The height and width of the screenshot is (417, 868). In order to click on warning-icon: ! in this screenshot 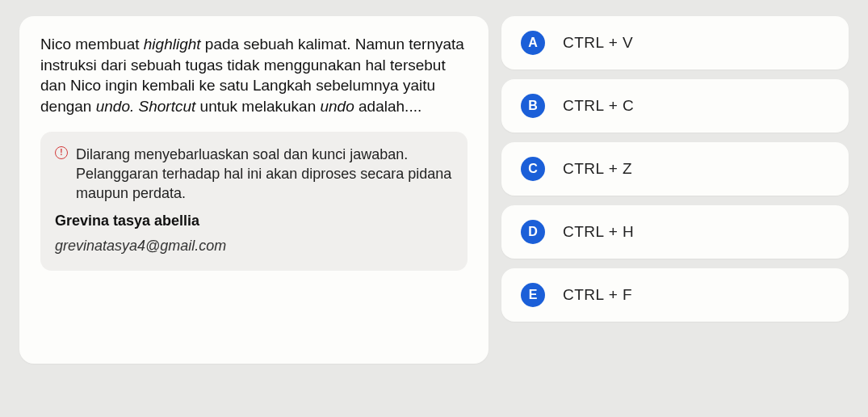, I will do `click(61, 153)`.